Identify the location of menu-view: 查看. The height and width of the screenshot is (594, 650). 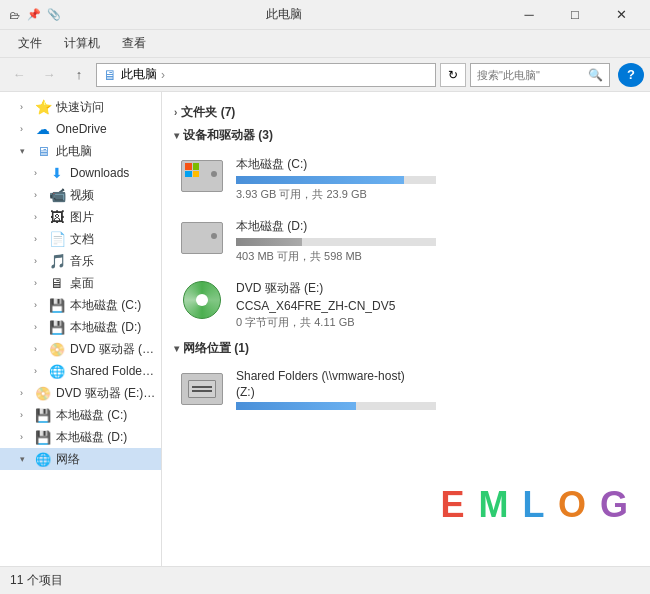
(134, 44).